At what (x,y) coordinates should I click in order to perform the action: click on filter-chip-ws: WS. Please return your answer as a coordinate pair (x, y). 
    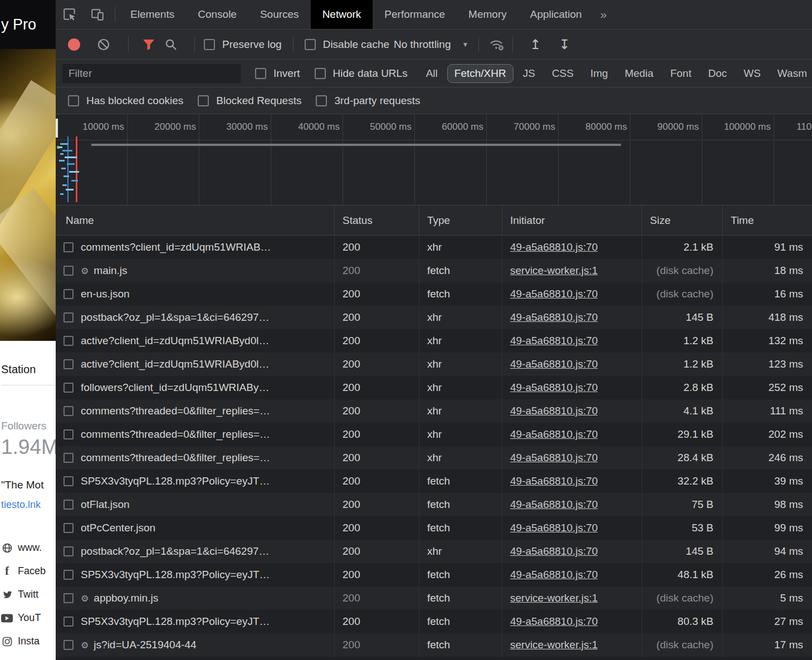
    Looking at the image, I should click on (752, 74).